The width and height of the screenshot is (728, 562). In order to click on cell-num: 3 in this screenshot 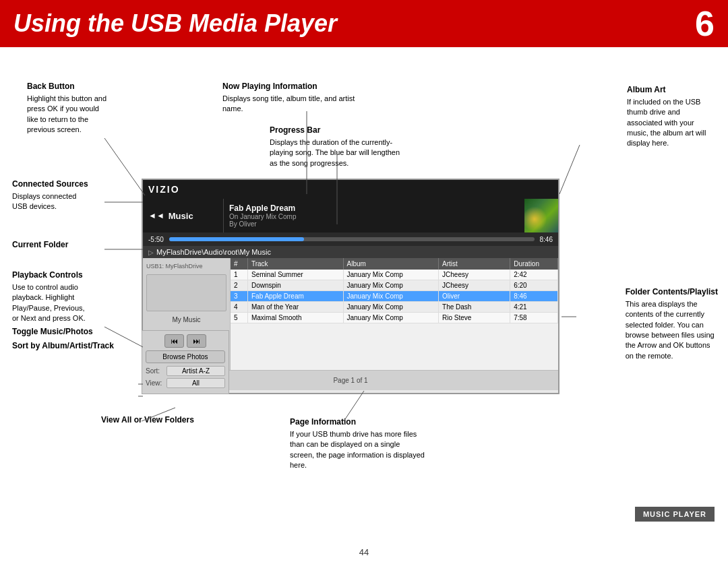, I will do `click(239, 296)`.